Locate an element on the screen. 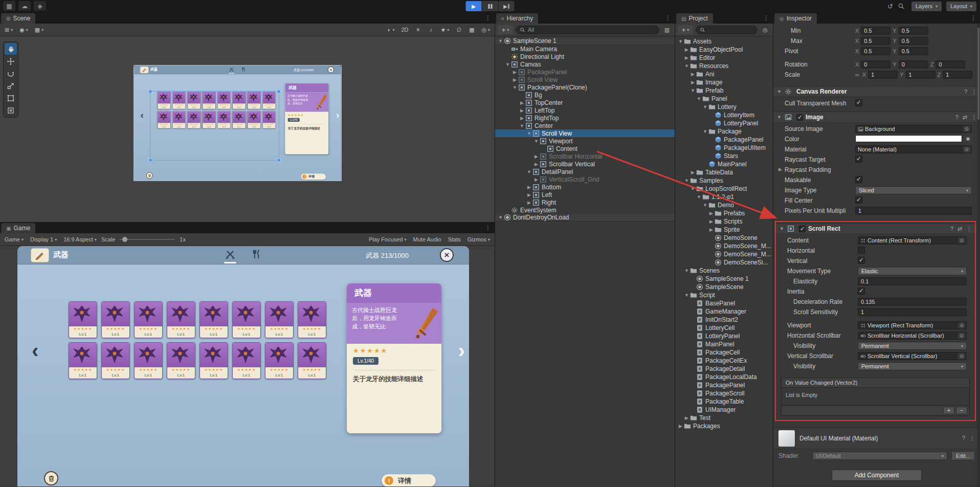  tree-item-lotteryitem: LotteryItem is located at coordinates (724, 115).